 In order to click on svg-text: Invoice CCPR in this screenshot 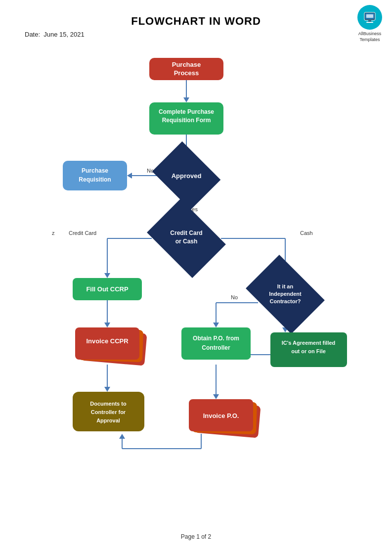, I will do `click(107, 341)`.